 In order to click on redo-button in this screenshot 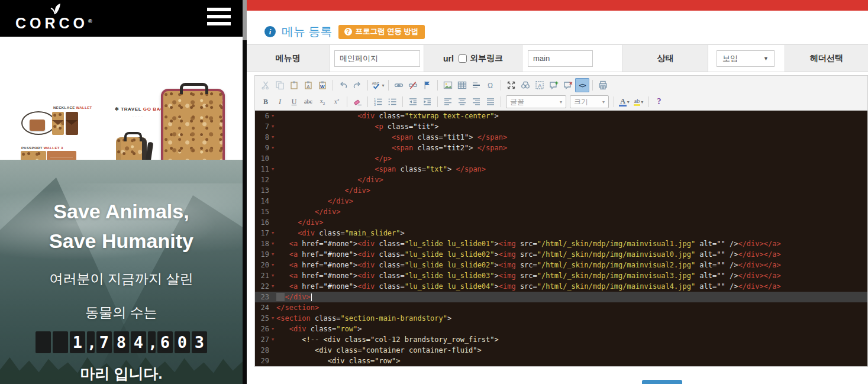, I will do `click(357, 85)`.